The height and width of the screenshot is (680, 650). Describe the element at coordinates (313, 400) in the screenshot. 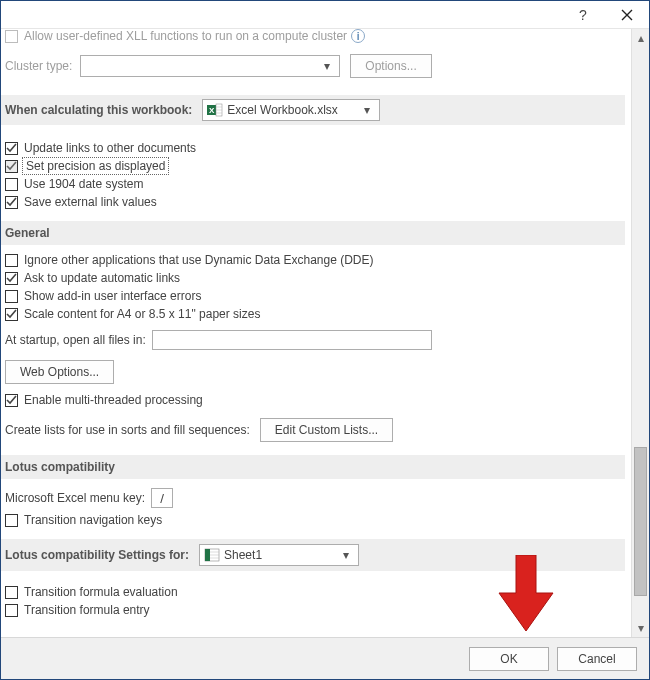

I see `enable-mt-checkbox: Enable multi-threaded processing` at that location.